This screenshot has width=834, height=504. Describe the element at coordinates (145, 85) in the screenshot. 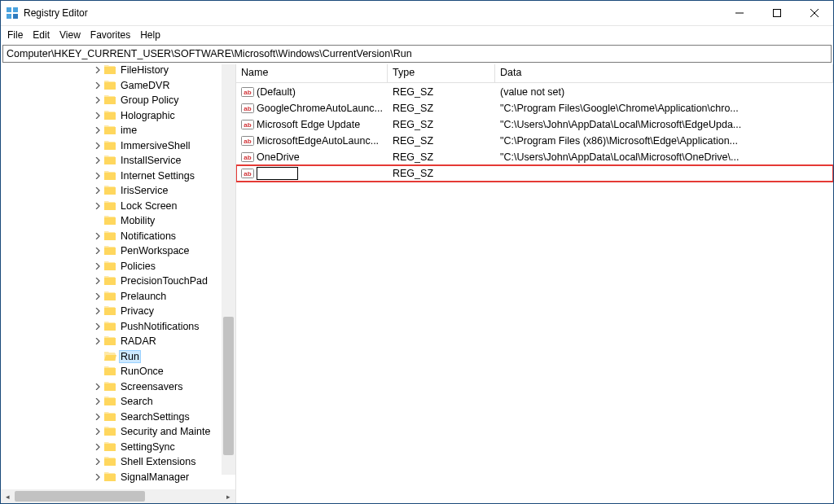

I see `tree-item-label: GameDVR` at that location.